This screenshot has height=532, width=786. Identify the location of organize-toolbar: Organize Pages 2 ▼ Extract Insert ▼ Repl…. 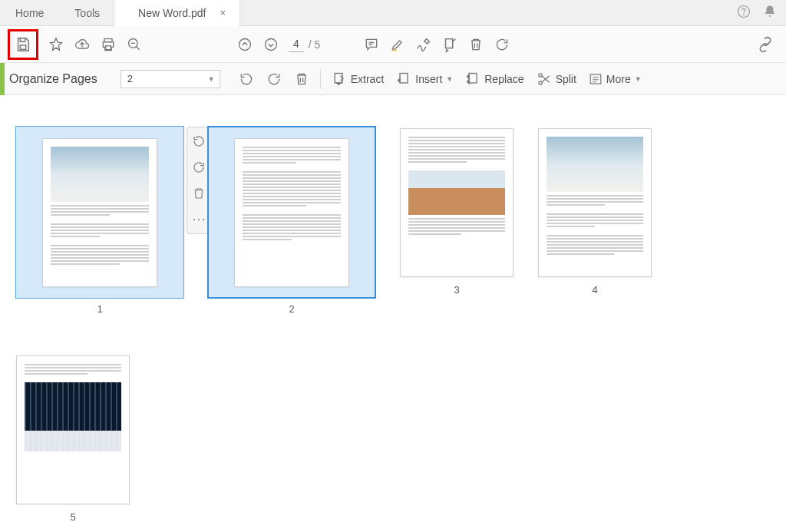
(393, 79).